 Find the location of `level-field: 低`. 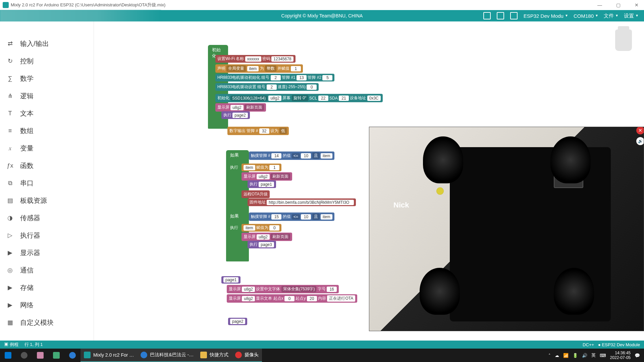

level-field: 低 is located at coordinates (283, 131).